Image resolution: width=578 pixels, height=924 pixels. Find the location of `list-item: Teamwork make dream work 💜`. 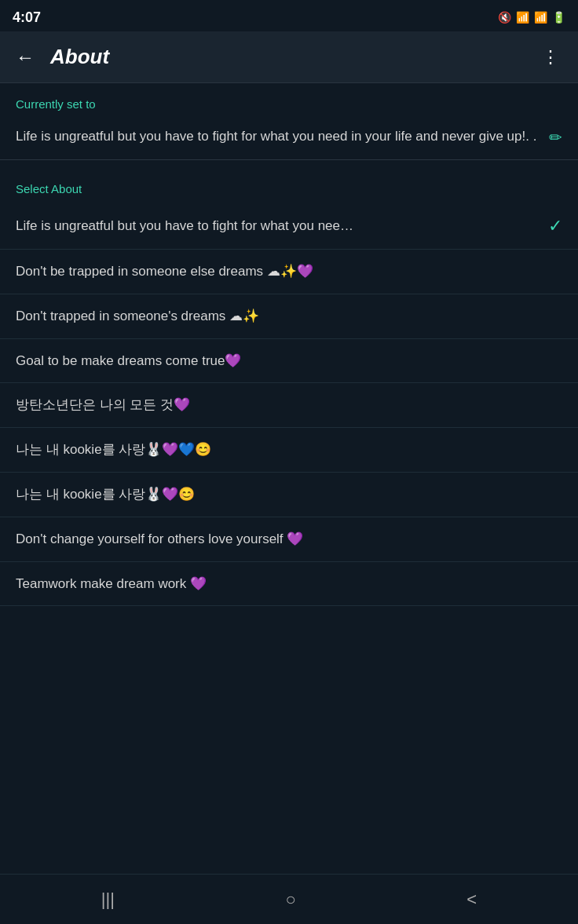

list-item: Teamwork make dream work 💜 is located at coordinates (289, 584).